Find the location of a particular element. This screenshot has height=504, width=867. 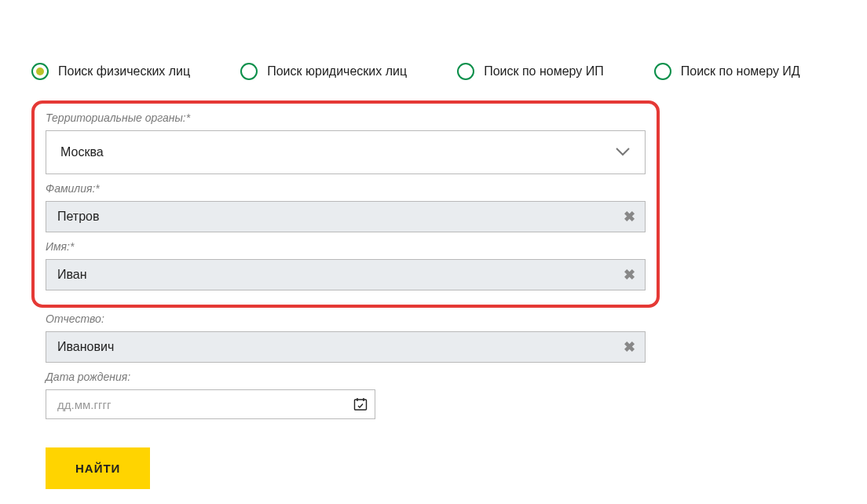

territory-label: Территориальные органы:* is located at coordinates (346, 118).